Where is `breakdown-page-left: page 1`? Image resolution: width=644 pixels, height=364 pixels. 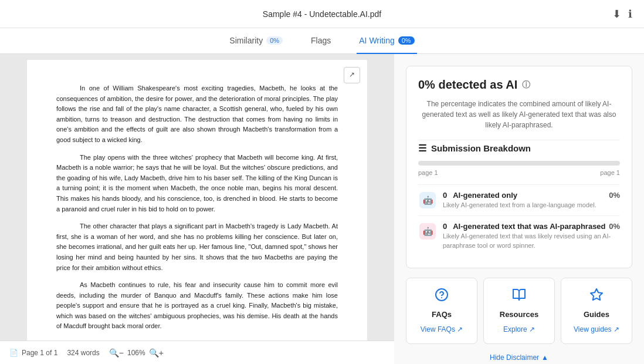 breakdown-page-left: page 1 is located at coordinates (428, 173).